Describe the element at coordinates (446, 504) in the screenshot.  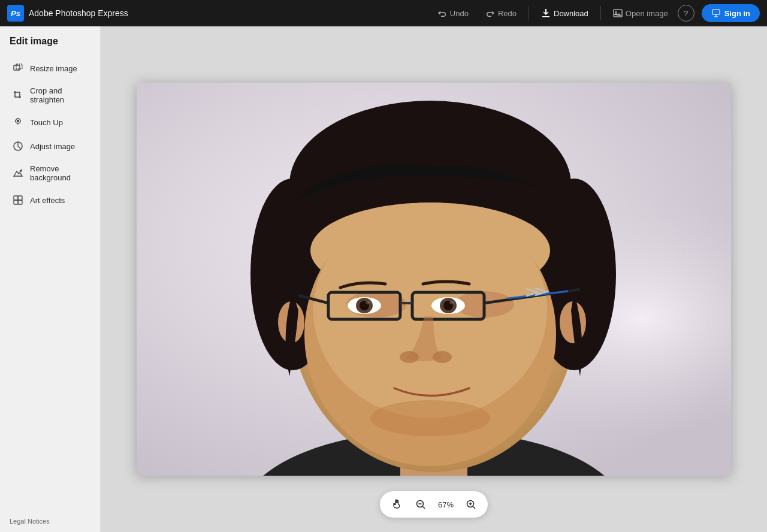
I see `zoom-level: 67%` at that location.